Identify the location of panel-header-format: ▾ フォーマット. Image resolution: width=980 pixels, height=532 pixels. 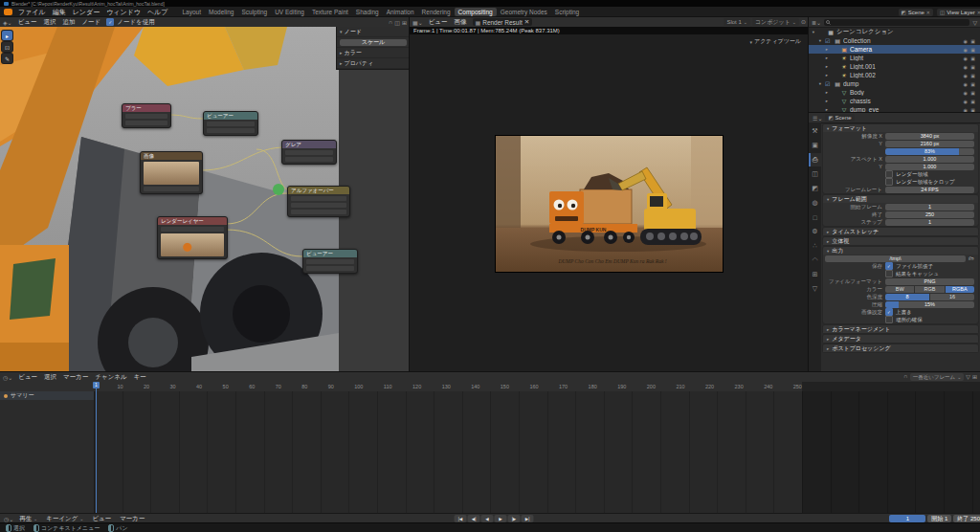
(901, 128).